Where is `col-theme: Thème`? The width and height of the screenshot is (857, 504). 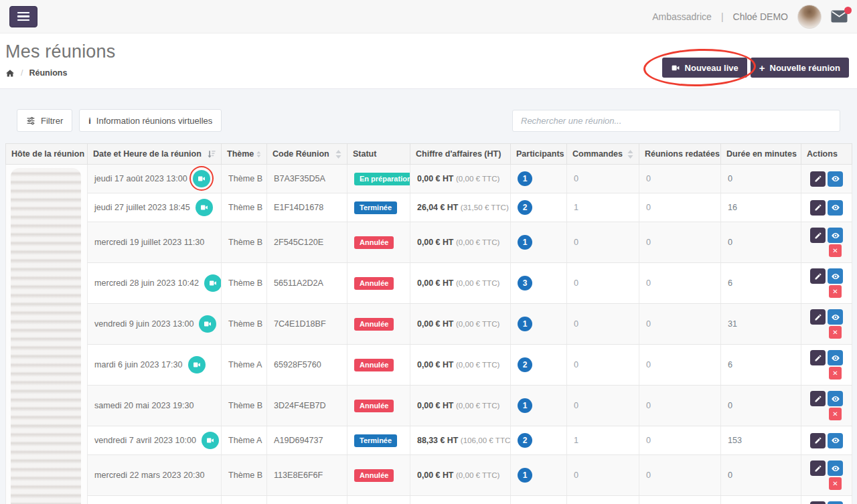
col-theme: Thème is located at coordinates (244, 154).